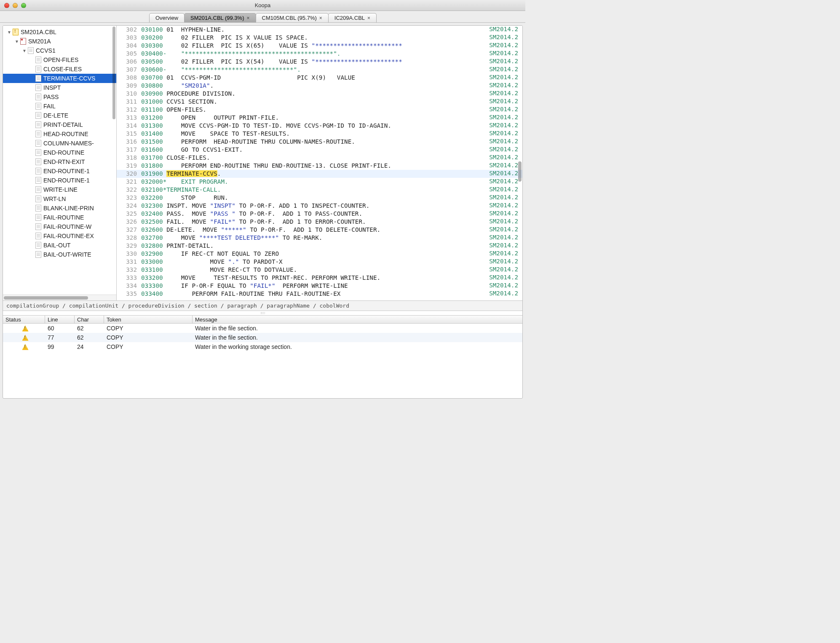 The image size is (840, 643). What do you see at coordinates (319, 238) in the screenshot?
I see `code-line: 328032700 MOVE "****TEST DELETED****" TO…` at bounding box center [319, 238].